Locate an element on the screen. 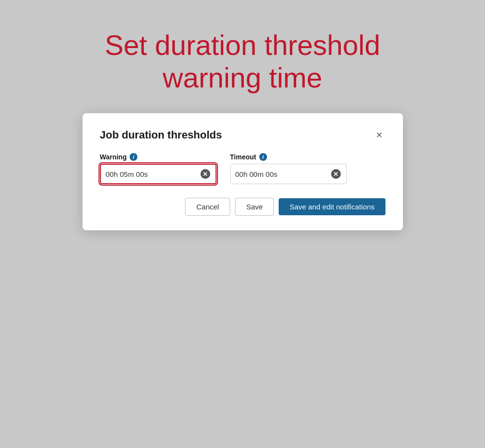  warning-clear-button: ✕ is located at coordinates (205, 174).